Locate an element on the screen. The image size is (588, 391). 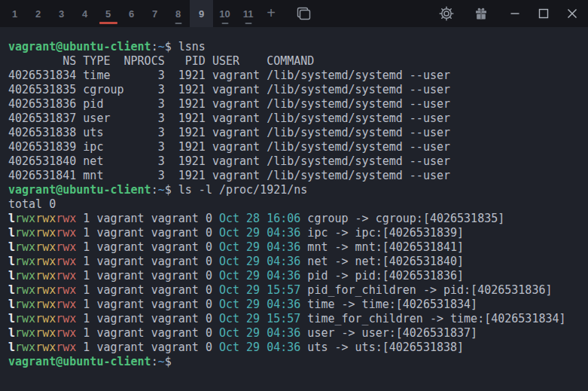
tab-10: 10 is located at coordinates (224, 14).